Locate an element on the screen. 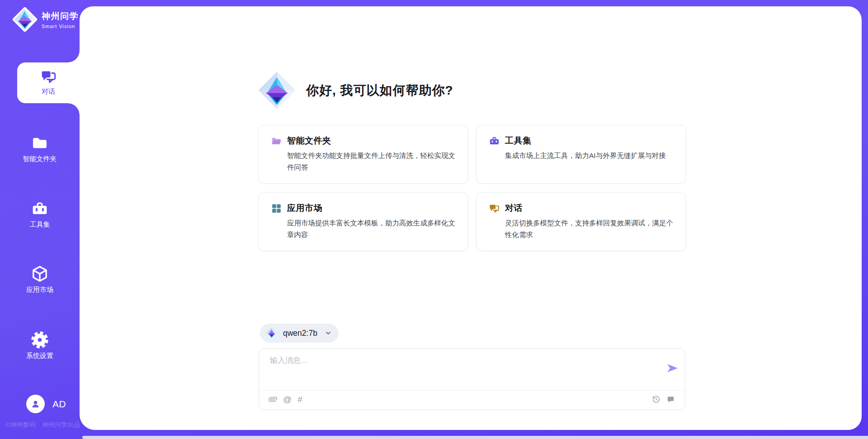 This screenshot has height=439, width=868. attach-button is located at coordinates (273, 399).